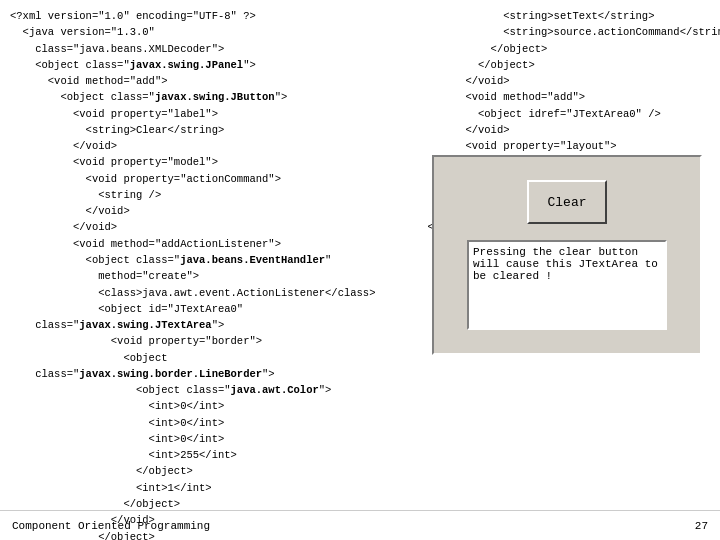 The image size is (720, 540). Describe the element at coordinates (202, 65) in the screenshot. I see `code-line: <object class="javax.swing.JPanel">` at that location.